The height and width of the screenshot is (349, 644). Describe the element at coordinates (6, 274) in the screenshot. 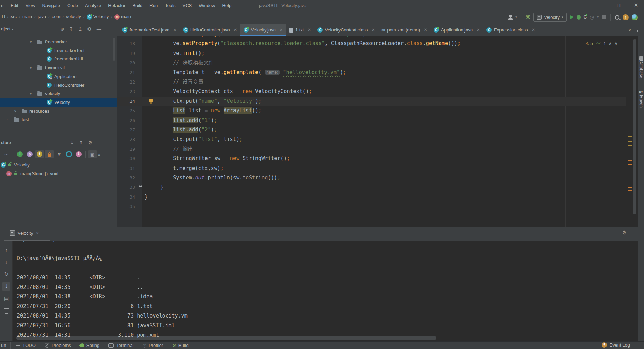

I see `soft-wrap-icon: ↻` at that location.